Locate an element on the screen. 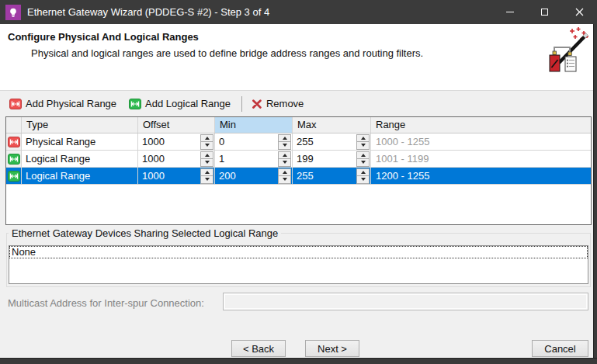  window-frame-bottom is located at coordinates (298, 361).